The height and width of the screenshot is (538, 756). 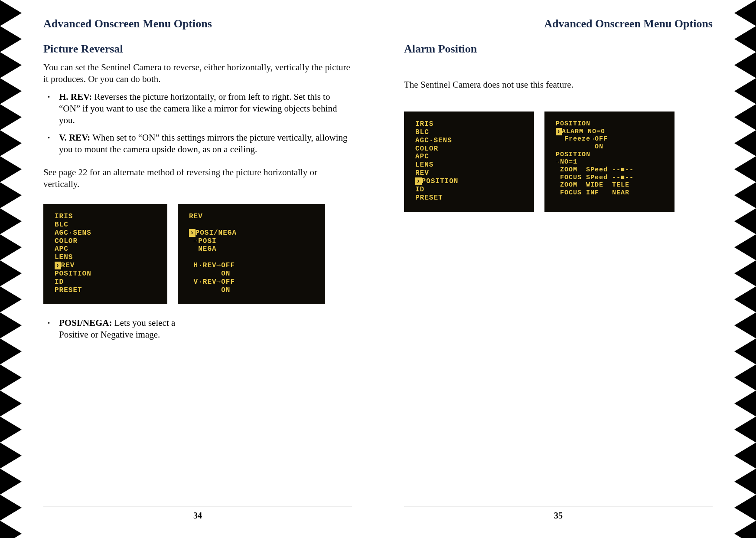 I want to click on osd-pre: IRIS BLC AGC·SENS COLOR APC LENS REV, so click(x=433, y=148).